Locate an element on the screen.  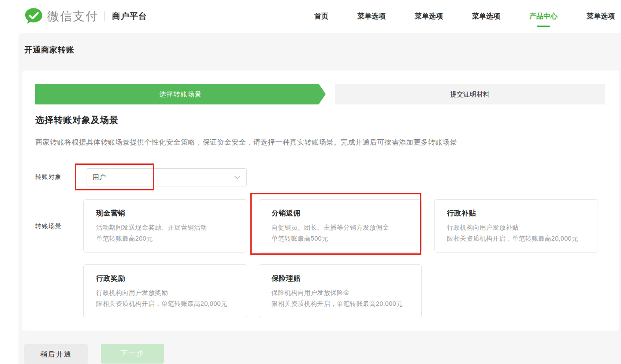
section-description: 商家转账将根据具体转账场景提供个性化安全策略，保证资金安全，请选择一种真实转账场… is located at coordinates (246, 143).